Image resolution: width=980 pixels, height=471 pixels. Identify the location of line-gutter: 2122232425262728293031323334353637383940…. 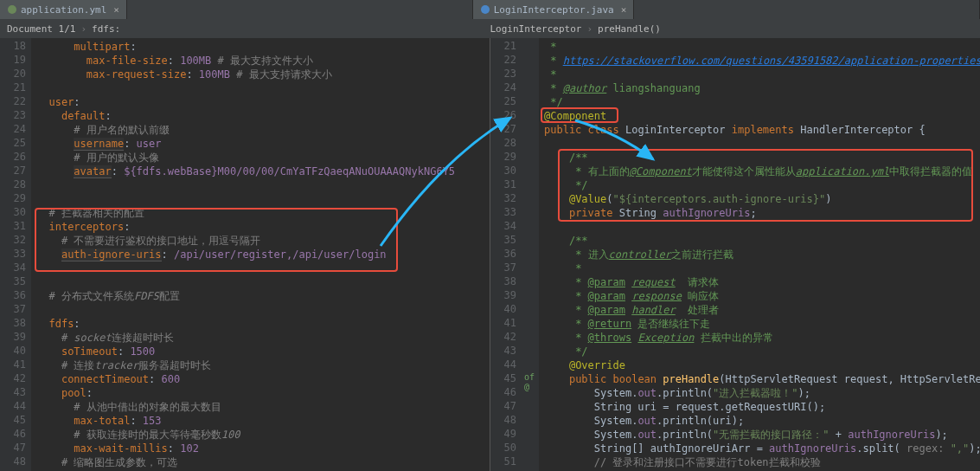
(506, 255).